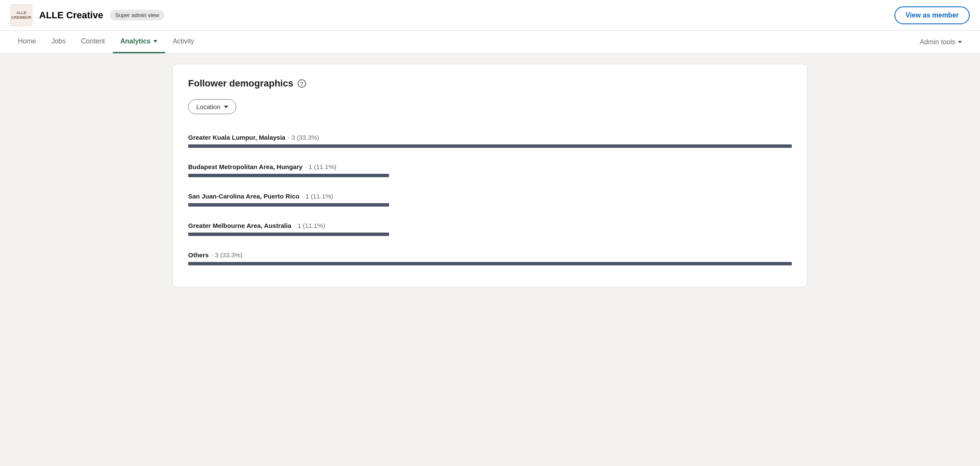 Image resolution: width=980 pixels, height=466 pixels. What do you see at coordinates (21, 15) in the screenshot?
I see `company-logo: ALLE CREMMUR` at bounding box center [21, 15].